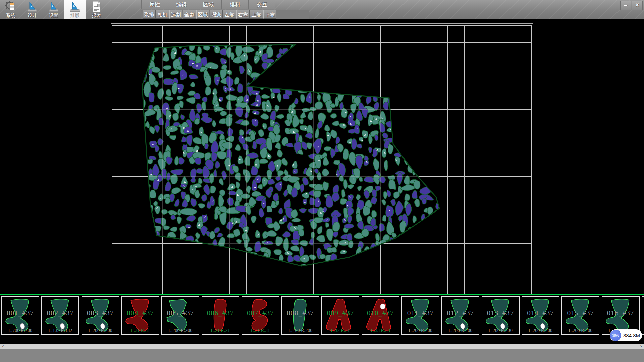 This screenshot has width=644, height=362. I want to click on report-doc-icon, so click(97, 7).